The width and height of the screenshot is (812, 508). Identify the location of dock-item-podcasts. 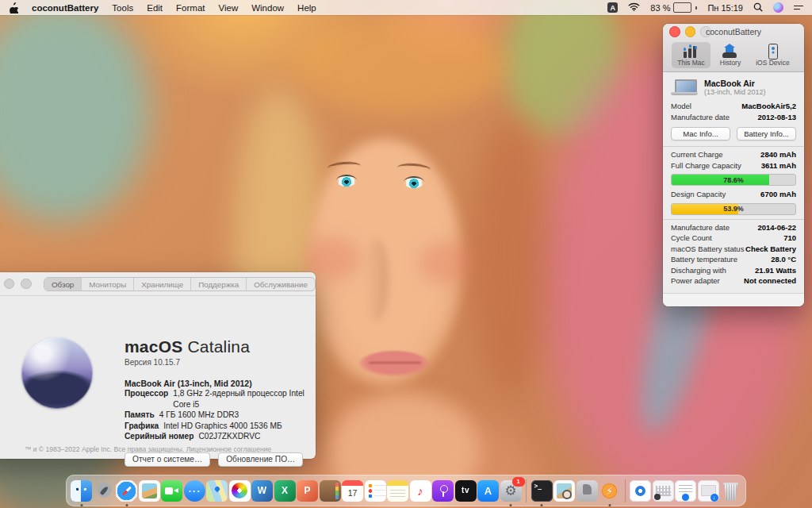
(442, 491).